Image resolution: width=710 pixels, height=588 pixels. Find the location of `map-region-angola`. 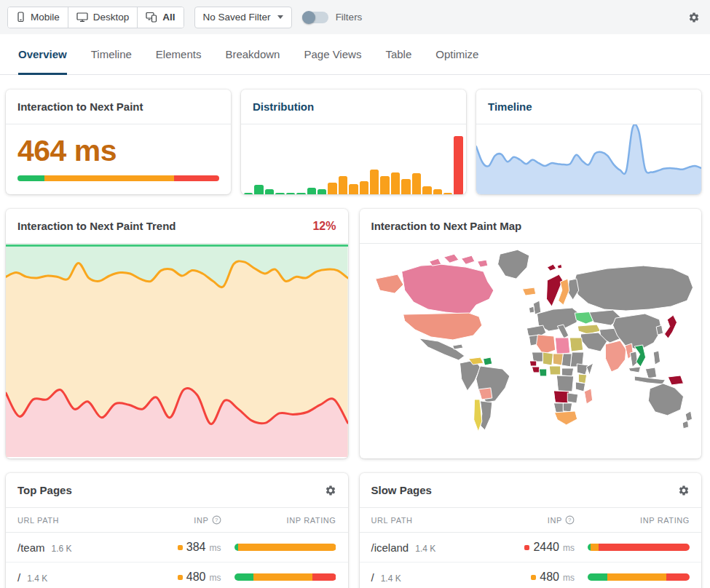

map-region-angola is located at coordinates (561, 397).